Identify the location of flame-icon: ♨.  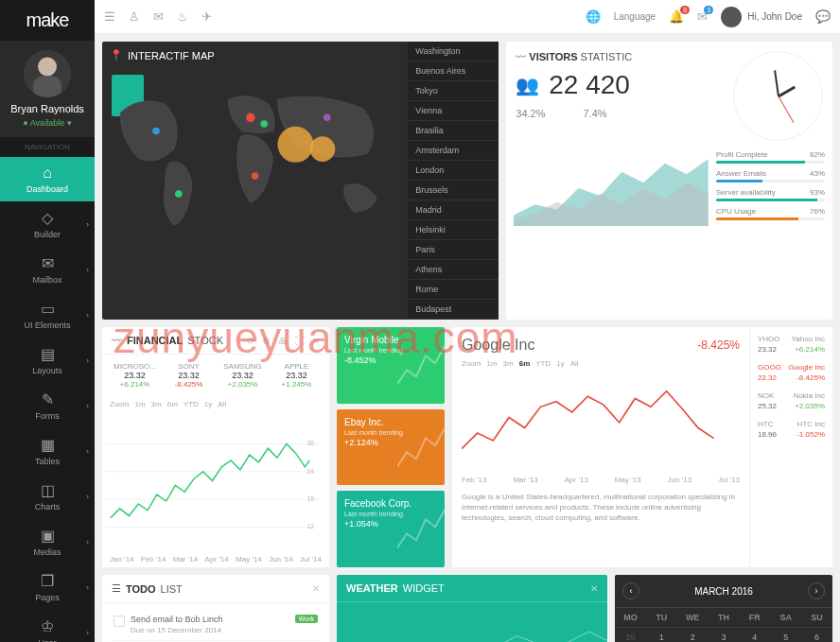
(183, 17).